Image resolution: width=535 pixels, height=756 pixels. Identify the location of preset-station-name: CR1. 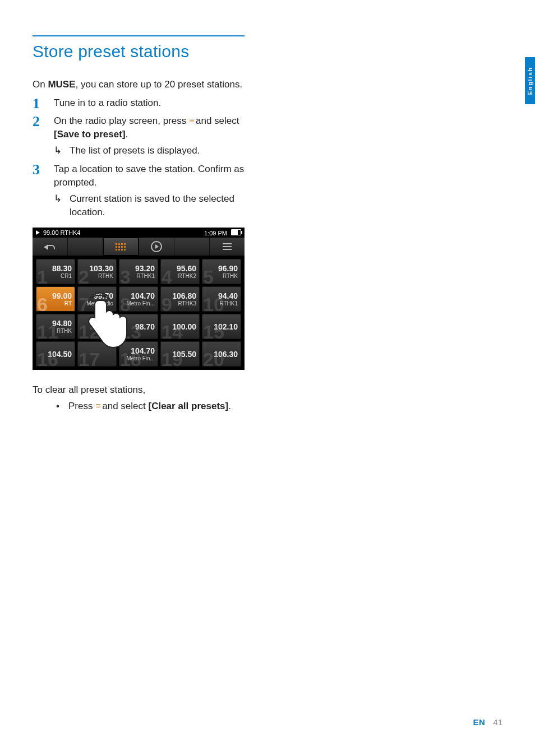
(66, 276).